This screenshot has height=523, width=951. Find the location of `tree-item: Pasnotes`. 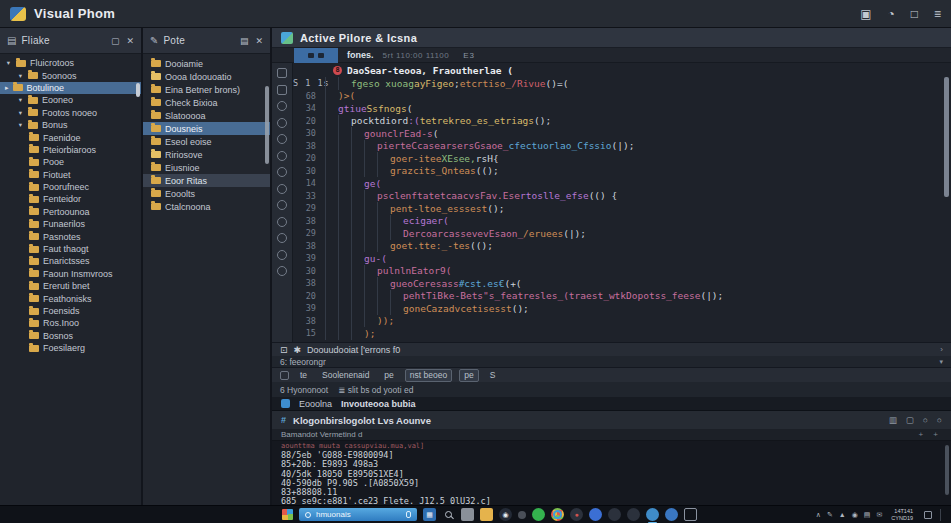

tree-item: Pasnotes is located at coordinates (70, 236).